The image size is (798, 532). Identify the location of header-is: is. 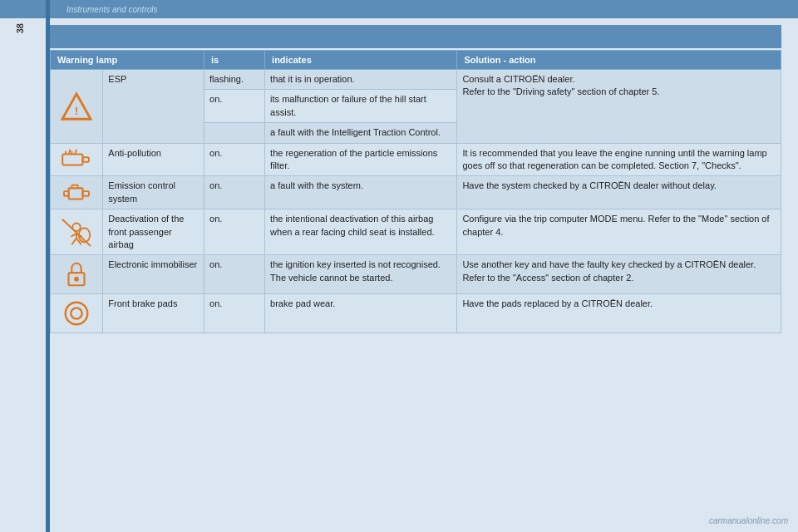
(234, 60).